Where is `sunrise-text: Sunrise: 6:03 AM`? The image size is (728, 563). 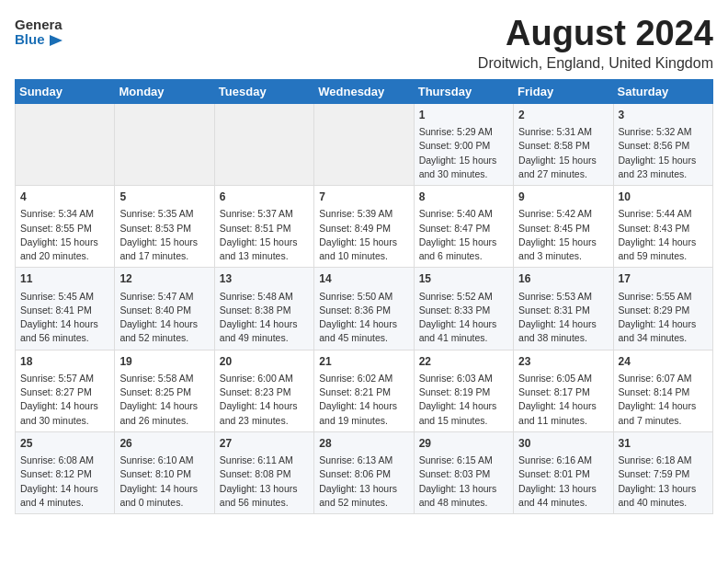
sunrise-text: Sunrise: 6:03 AM is located at coordinates (463, 379).